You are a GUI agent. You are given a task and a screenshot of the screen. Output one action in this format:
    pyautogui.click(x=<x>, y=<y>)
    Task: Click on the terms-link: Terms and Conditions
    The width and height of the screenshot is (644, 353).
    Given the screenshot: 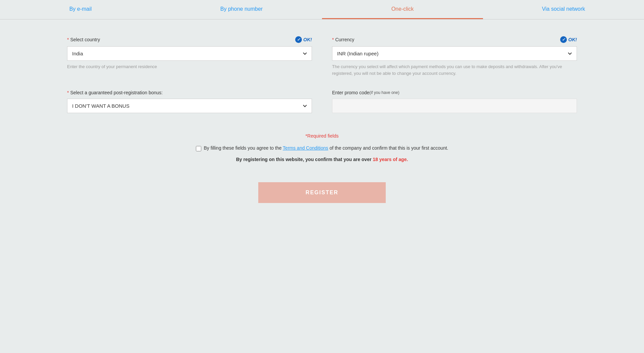 What is the action you would take?
    pyautogui.click(x=305, y=148)
    